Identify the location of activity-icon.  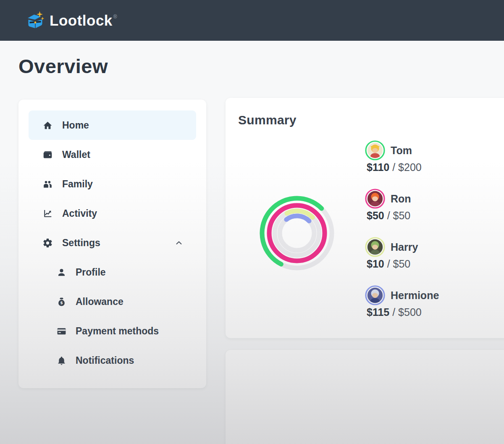
(47, 213).